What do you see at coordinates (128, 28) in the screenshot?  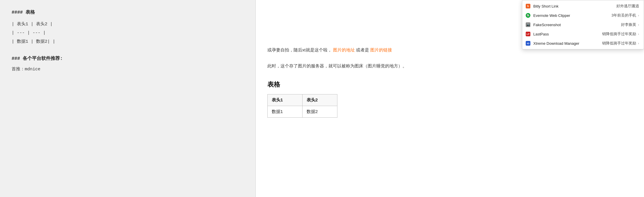 I see `left-table-section: #### 表格 | 表头1 | 表头2 | | --- | --- | | 数据…` at bounding box center [128, 28].